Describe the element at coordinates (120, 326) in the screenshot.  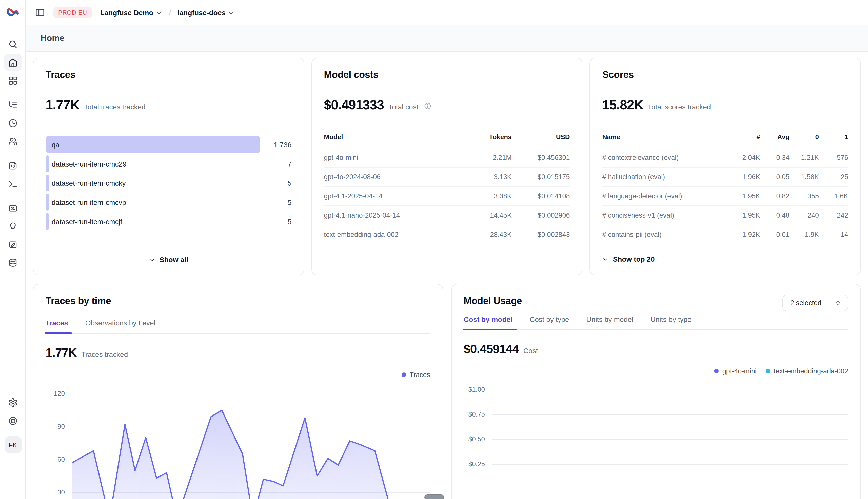
I see `tab-observations-by-level: Observations by Level` at that location.